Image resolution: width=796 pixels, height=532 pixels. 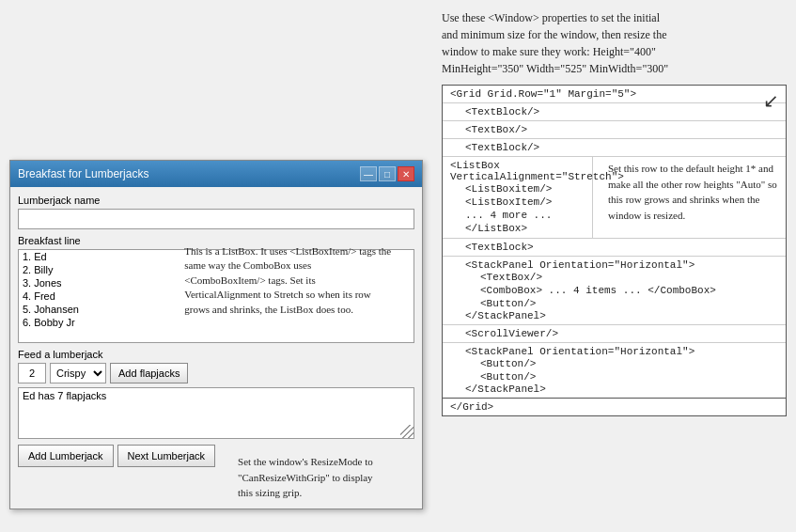 I want to click on listboxitem-more: ... 4 more ..., so click(x=517, y=215).